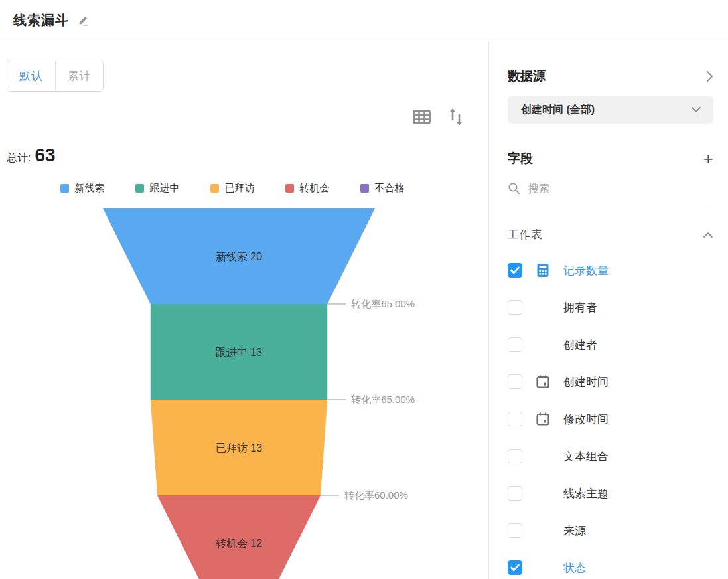 The image size is (728, 579). I want to click on funnel-segment-label: 新线索 20, so click(239, 256).